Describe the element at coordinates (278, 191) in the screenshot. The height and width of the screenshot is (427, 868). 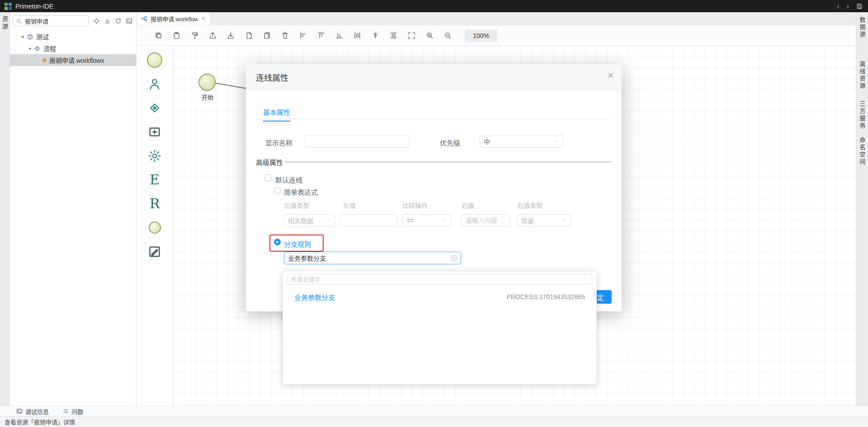
I see `simple-expression-radio` at that location.